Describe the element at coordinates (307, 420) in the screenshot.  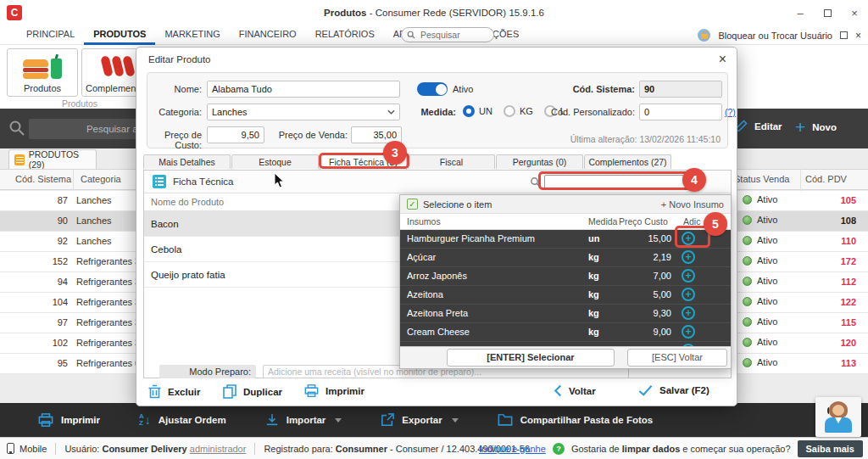
I see `importar-label: Importar` at that location.